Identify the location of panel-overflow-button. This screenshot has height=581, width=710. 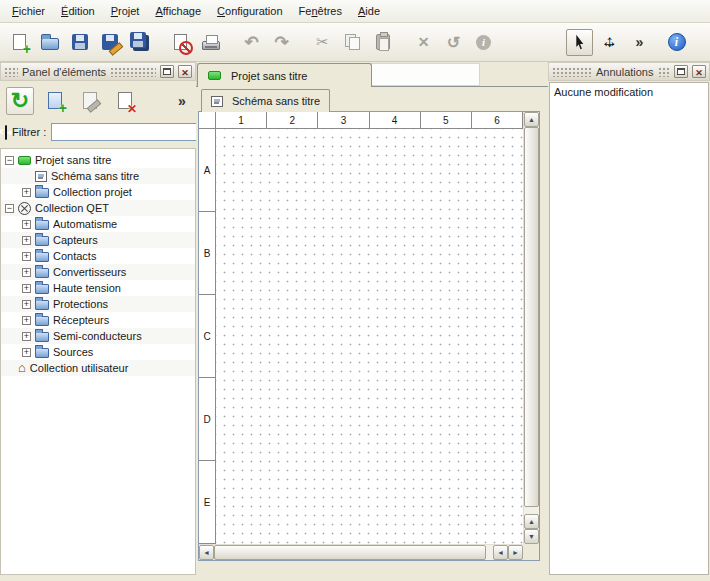
(182, 101).